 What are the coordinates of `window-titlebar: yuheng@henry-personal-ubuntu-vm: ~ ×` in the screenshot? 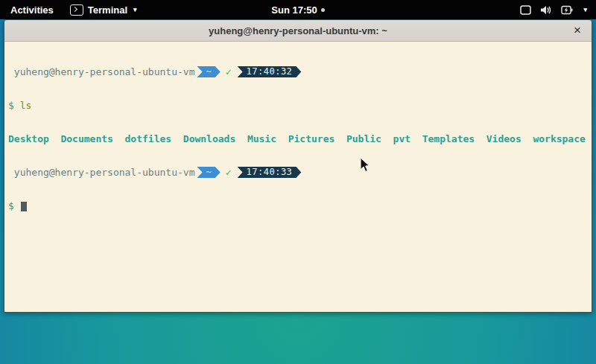 It's located at (298, 31).